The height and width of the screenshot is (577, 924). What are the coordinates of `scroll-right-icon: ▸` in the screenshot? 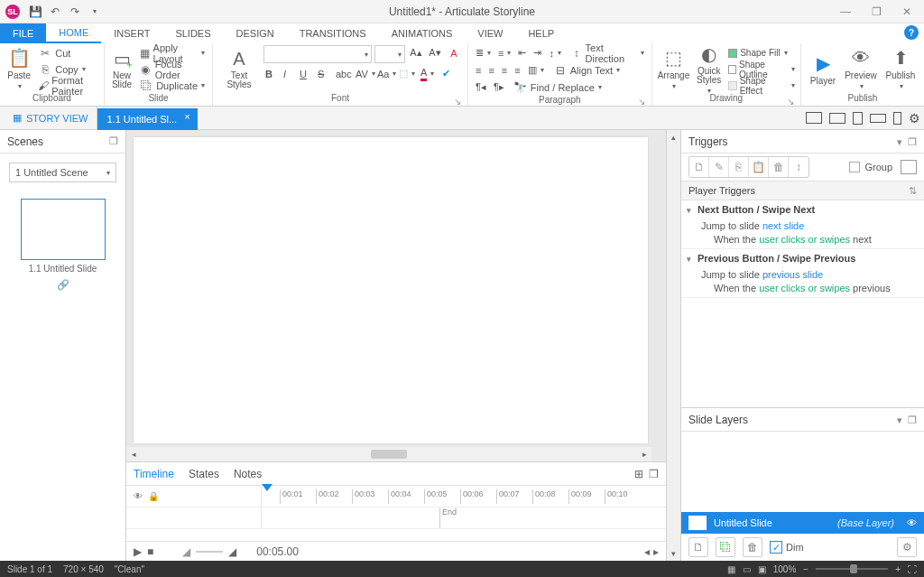 It's located at (644, 454).